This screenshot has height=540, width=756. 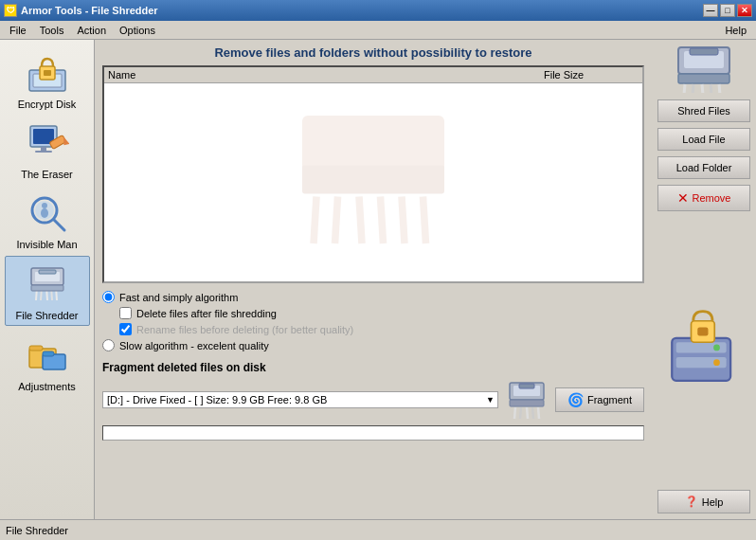 What do you see at coordinates (47, 284) in the screenshot?
I see `file-shredder-icon` at bounding box center [47, 284].